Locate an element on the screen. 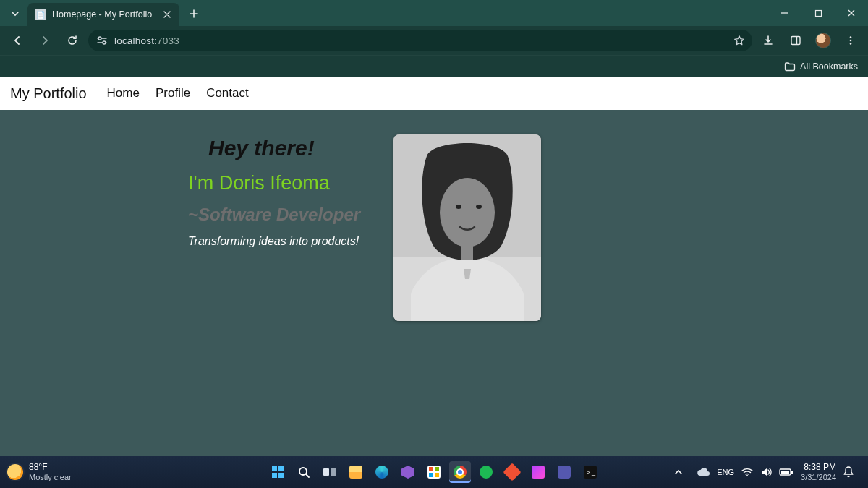  minimize-icon is located at coordinates (785, 13).